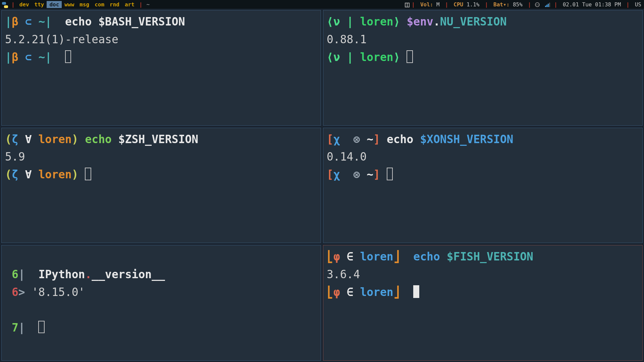  What do you see at coordinates (483, 175) in the screenshot?
I see `prompt-line: [χ ⊗ ~]` at bounding box center [483, 175].